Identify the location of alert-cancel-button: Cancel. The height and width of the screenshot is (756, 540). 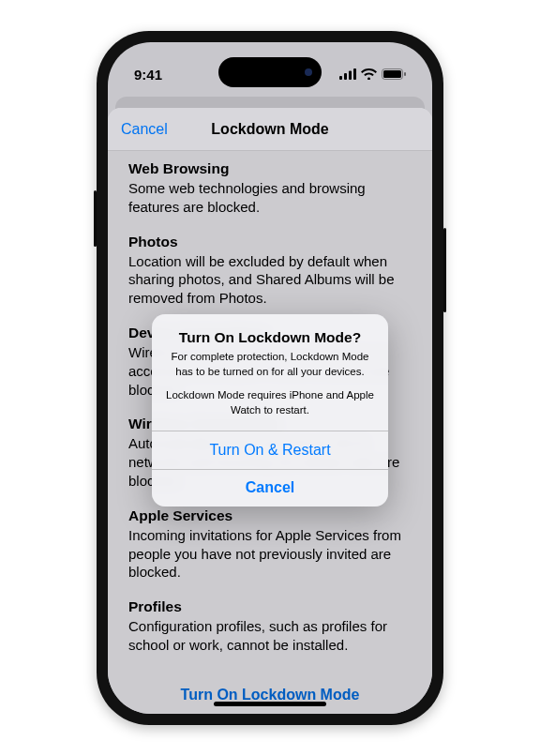
(270, 488).